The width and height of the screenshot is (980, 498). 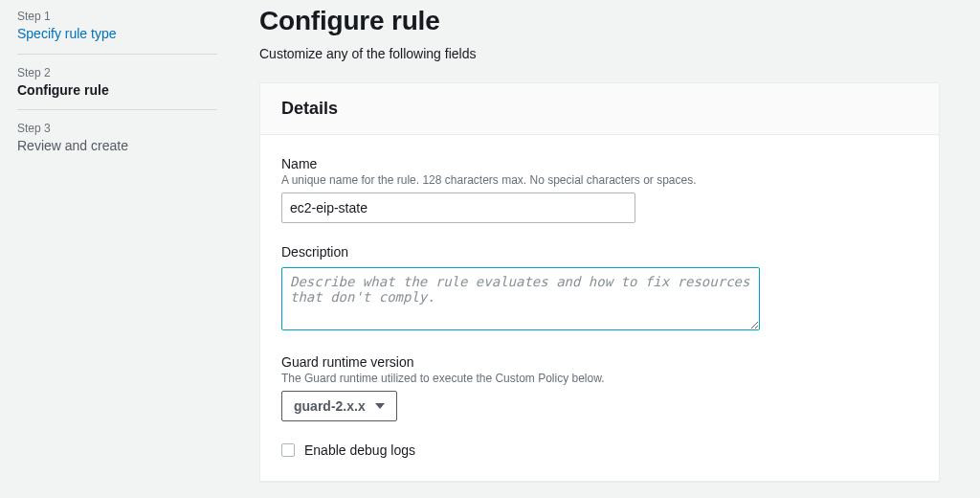 I want to click on description-textarea, so click(x=521, y=299).